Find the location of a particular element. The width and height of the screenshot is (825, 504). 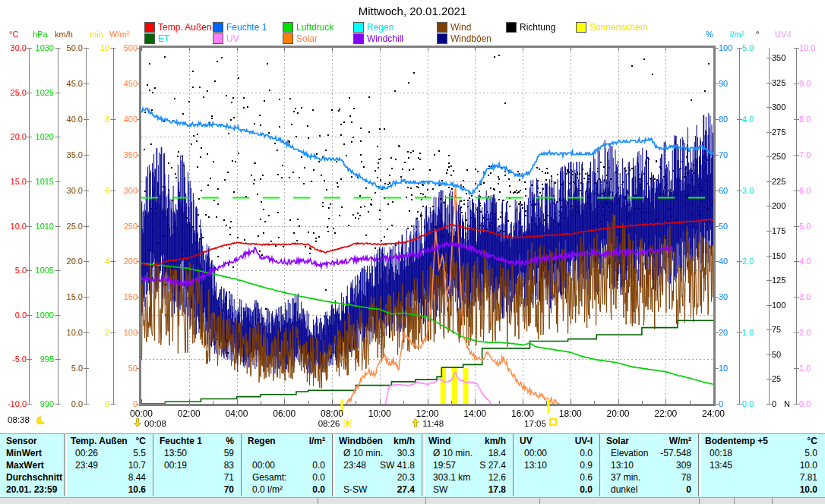

tick-min-4: 4 is located at coordinates (94, 261).